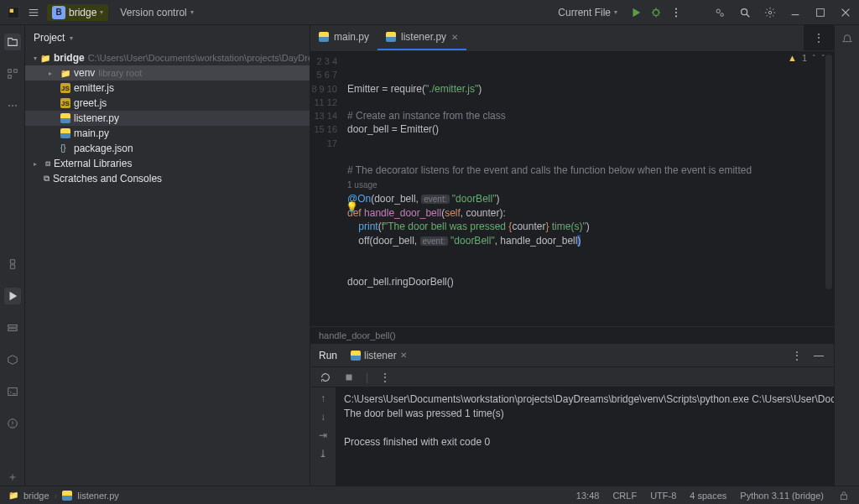 Image resolution: width=859 pixels, height=504 pixels. What do you see at coordinates (663, 496) in the screenshot?
I see `status-encoding: UTF-8` at bounding box center [663, 496].